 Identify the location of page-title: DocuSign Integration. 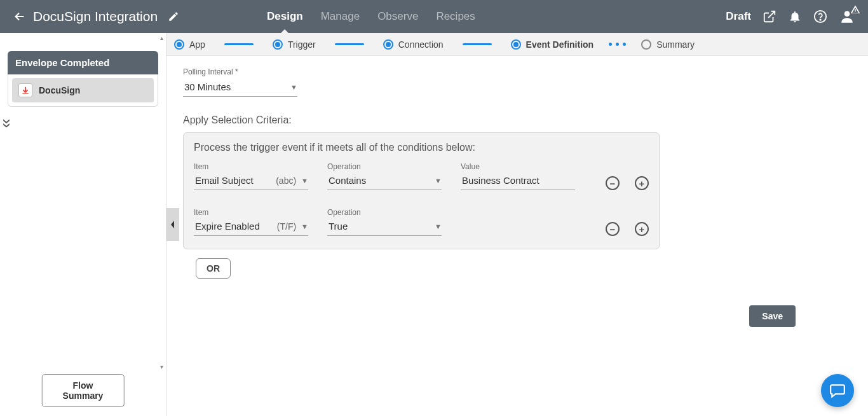
(95, 17).